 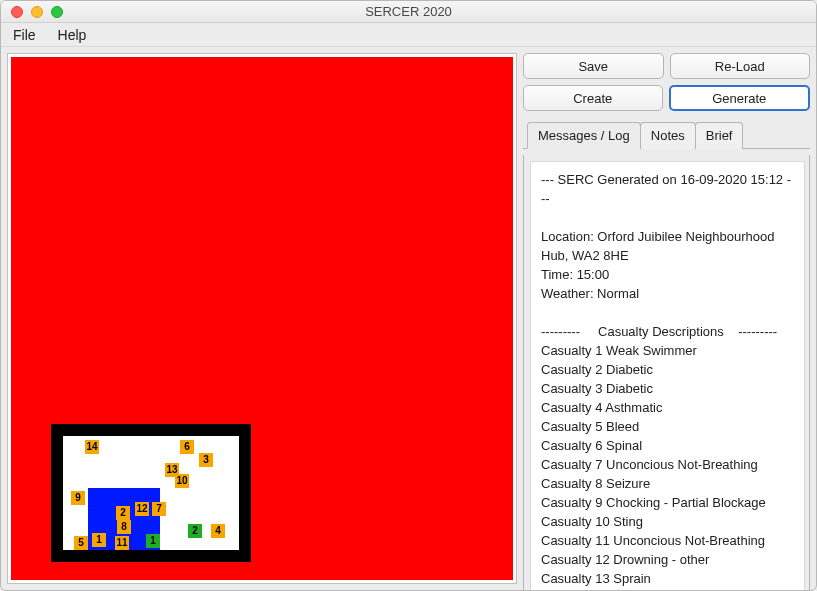 I want to click on reload-button: Re-Load, so click(x=740, y=66).